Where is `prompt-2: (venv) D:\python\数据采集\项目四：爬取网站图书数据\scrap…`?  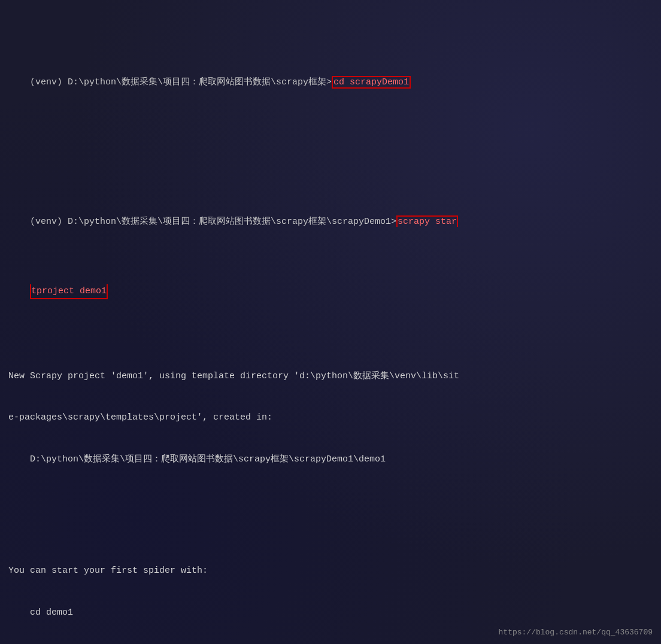 prompt-2: (venv) D:\python\数据采集\项目四：爬取网站图书数据\scrap… is located at coordinates (213, 221).